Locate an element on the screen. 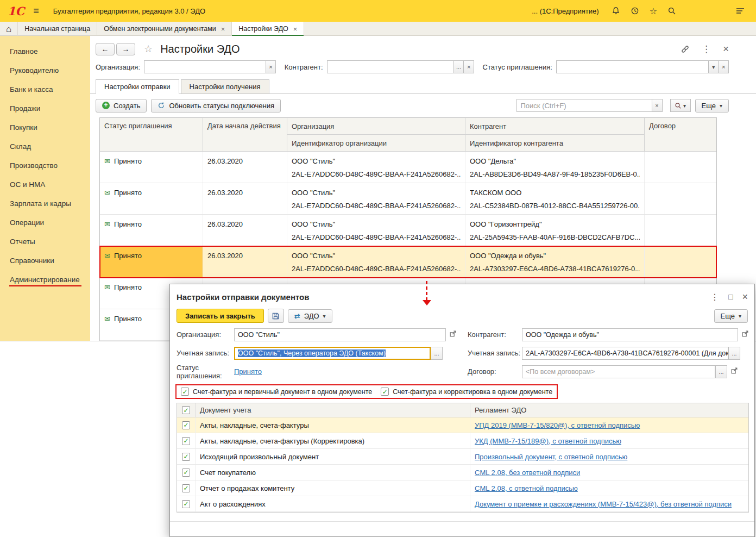  sidebar-item-zarplata-i-kadry: Зарплата и кадры is located at coordinates (45, 203).